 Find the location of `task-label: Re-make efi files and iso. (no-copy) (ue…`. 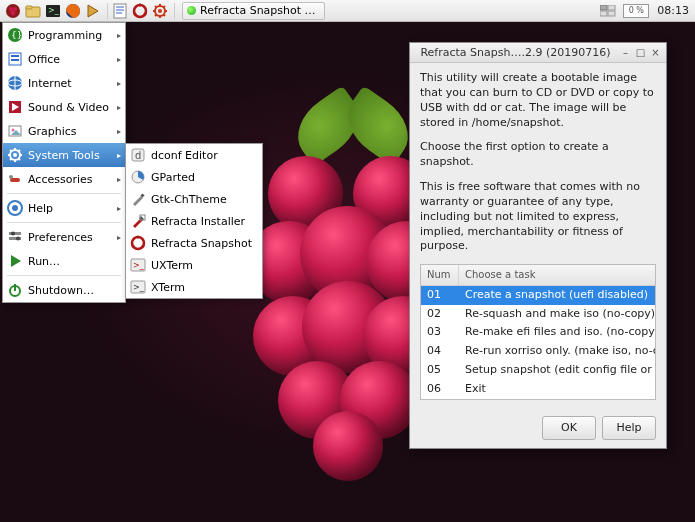

task-label: Re-make efi files and iso. (no-copy) (ue… is located at coordinates (557, 332).